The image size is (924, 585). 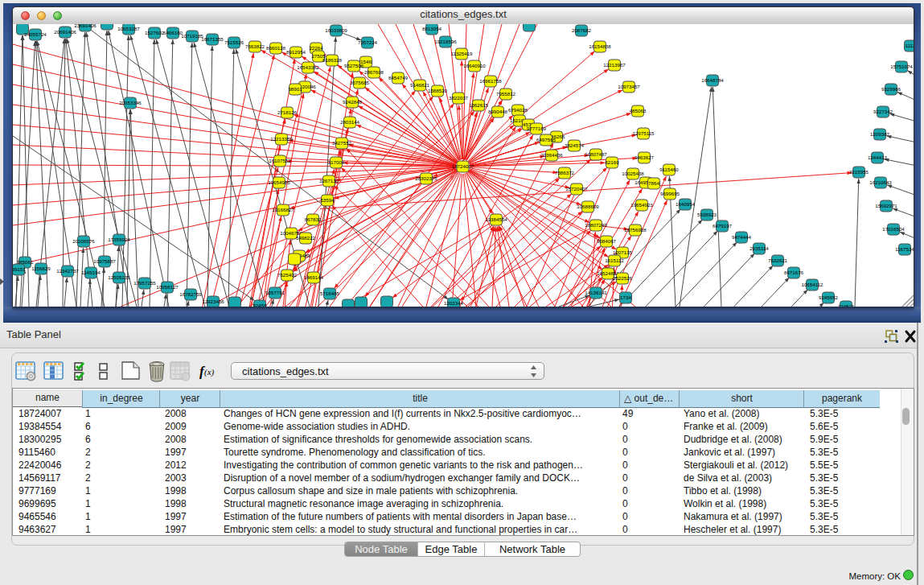 What do you see at coordinates (600, 47) in the screenshot?
I see `svg-text: 16154838` at bounding box center [600, 47].